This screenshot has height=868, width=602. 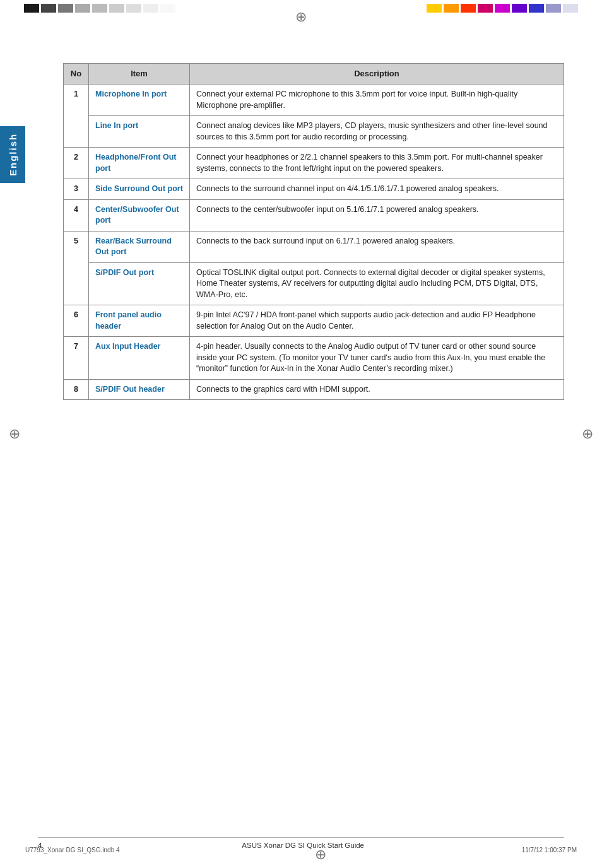 What do you see at coordinates (139, 163) in the screenshot?
I see `item-name-cell: Headphone/Front Out port` at bounding box center [139, 163].